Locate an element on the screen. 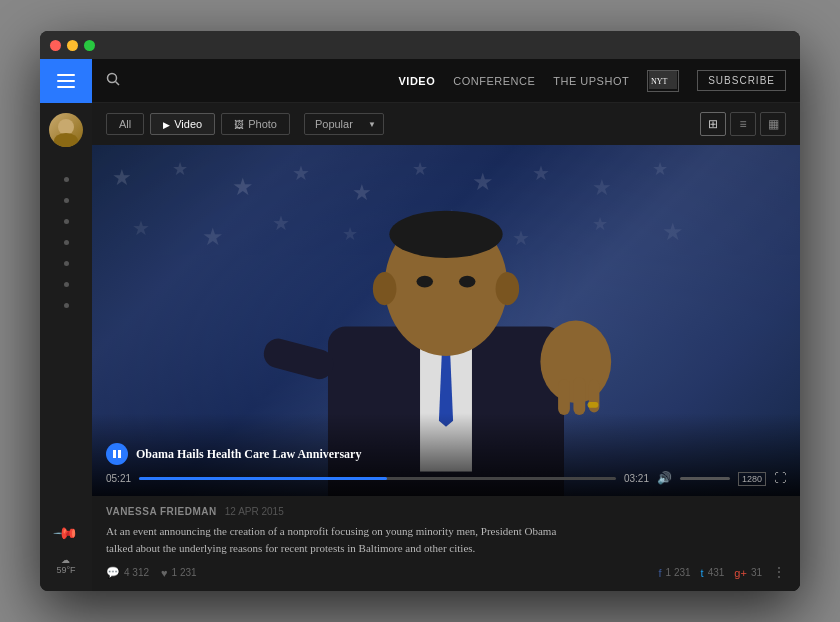 This screenshot has width=840, height=622. minimize-button is located at coordinates (72, 46).